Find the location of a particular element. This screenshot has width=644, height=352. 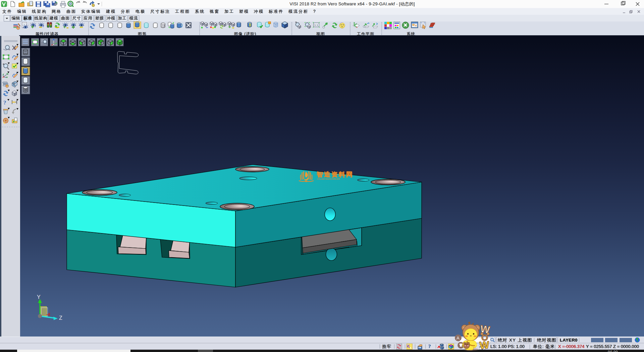

svg-text: 1:1 is located at coordinates (316, 25).